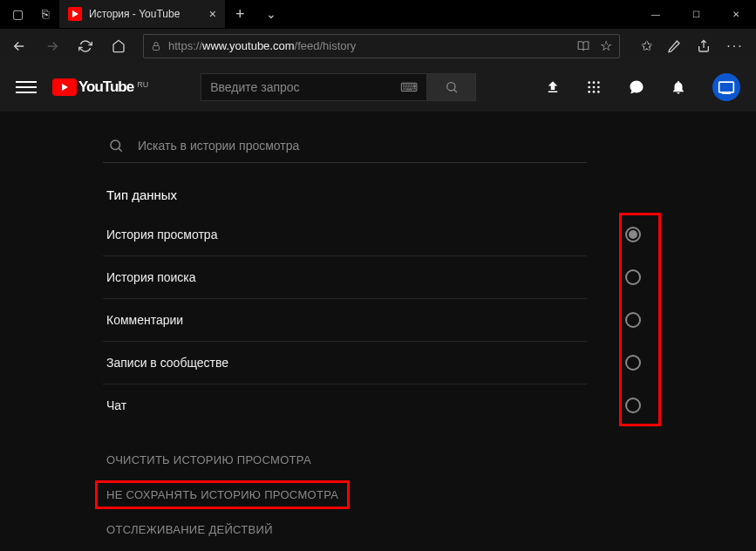  I want to click on url-input: https://www.youtube.com/feed/history ☆, so click(382, 46).